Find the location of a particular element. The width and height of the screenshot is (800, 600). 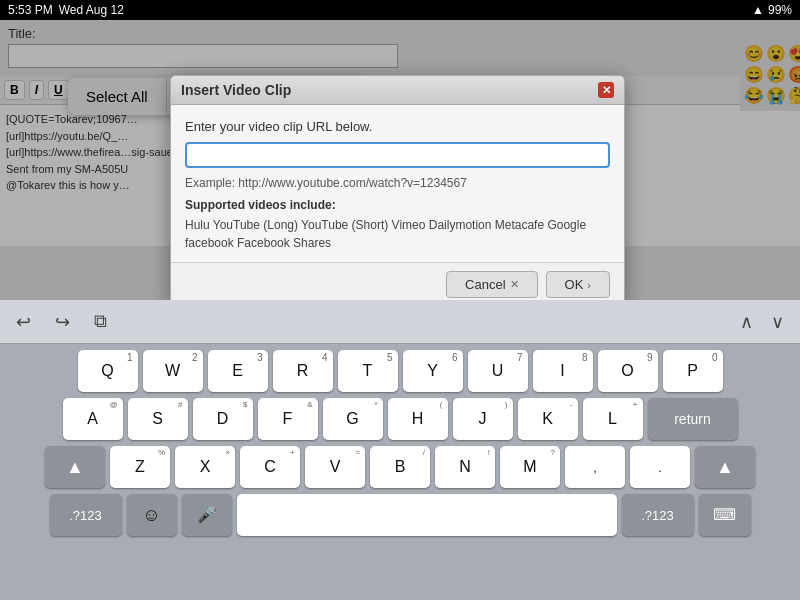

key-h: (H is located at coordinates (418, 419).